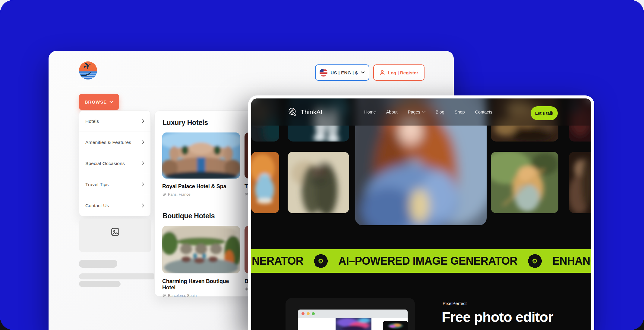 This screenshot has height=330, width=644. I want to click on nav-blog: Blog, so click(440, 112).